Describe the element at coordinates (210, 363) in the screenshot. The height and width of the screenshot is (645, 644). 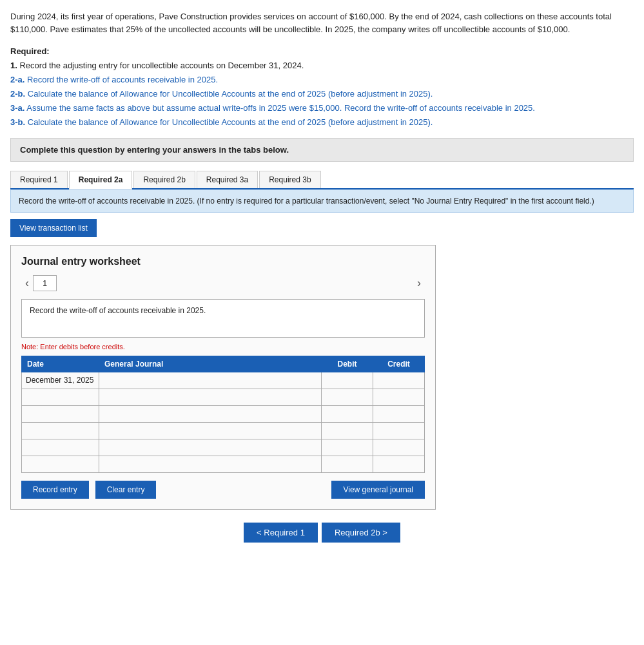
I see `col-header-journal: General Journal` at that location.